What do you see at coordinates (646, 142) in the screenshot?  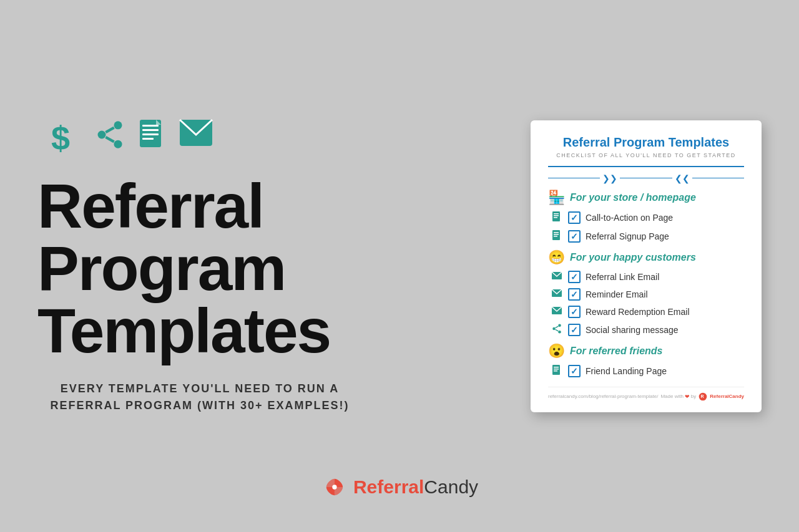 I see `card-title: Referral Program Templates` at bounding box center [646, 142].